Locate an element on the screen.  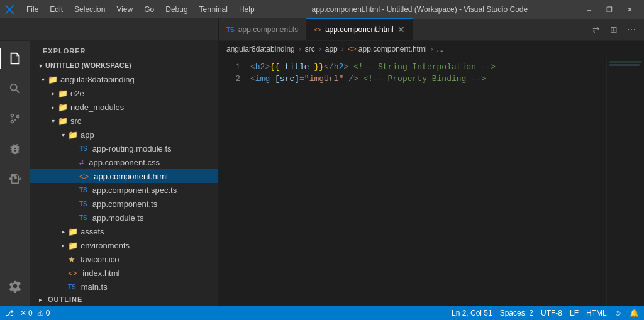
tree-item-app: 📁 app is located at coordinates (125, 135).